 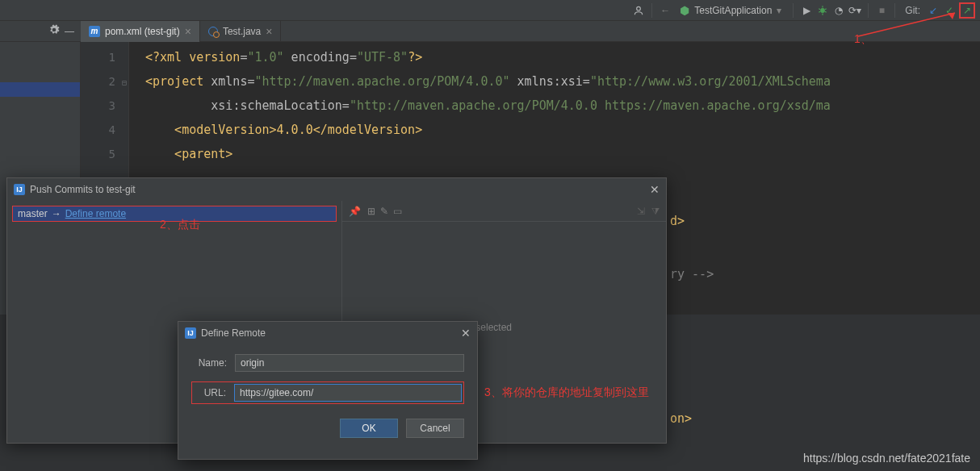 What do you see at coordinates (94, 31) in the screenshot?
I see `maven-icon: m` at bounding box center [94, 31].